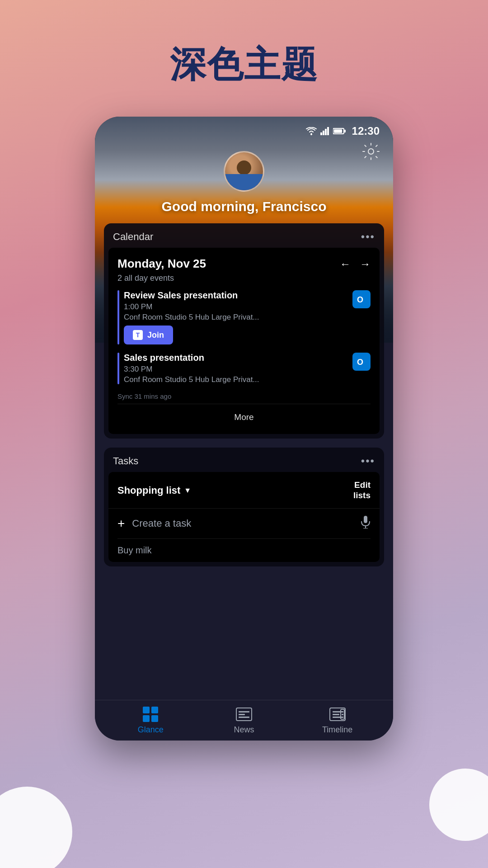  What do you see at coordinates (149, 491) in the screenshot?
I see `tasks-list-name: Shopping list` at bounding box center [149, 491].